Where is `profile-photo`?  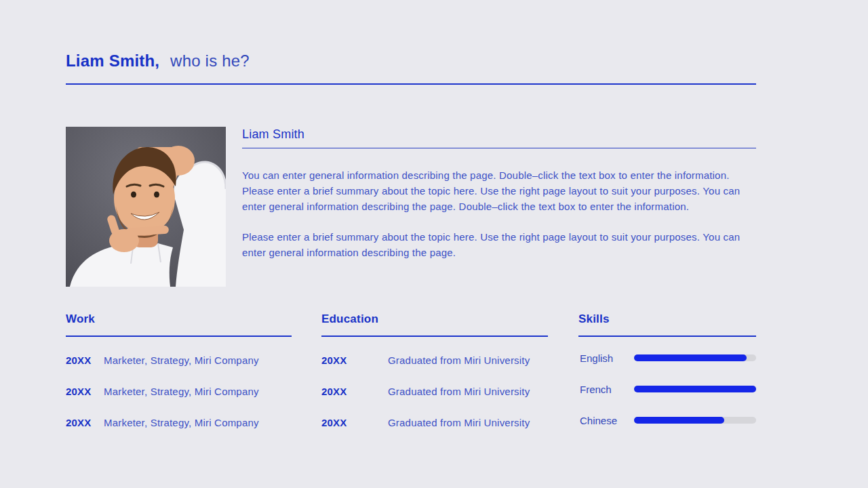
profile-photo is located at coordinates (146, 207).